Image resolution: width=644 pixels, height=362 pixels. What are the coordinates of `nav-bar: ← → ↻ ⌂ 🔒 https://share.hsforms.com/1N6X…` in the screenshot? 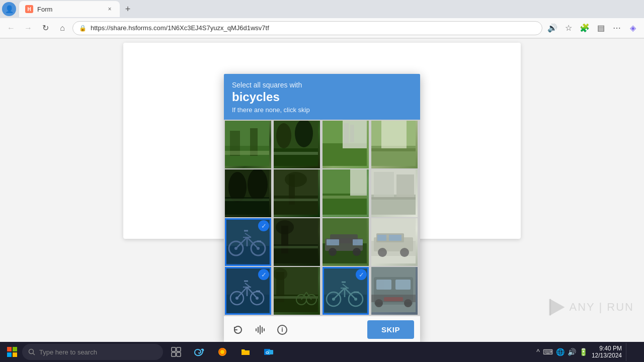 It's located at (322, 28).